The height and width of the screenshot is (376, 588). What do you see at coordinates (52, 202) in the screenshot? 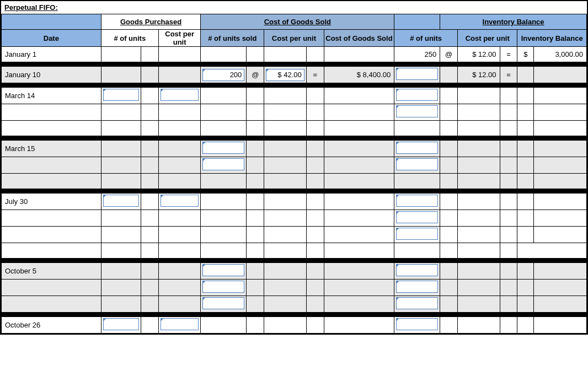
I see `date-jul30: July 30` at bounding box center [52, 202].